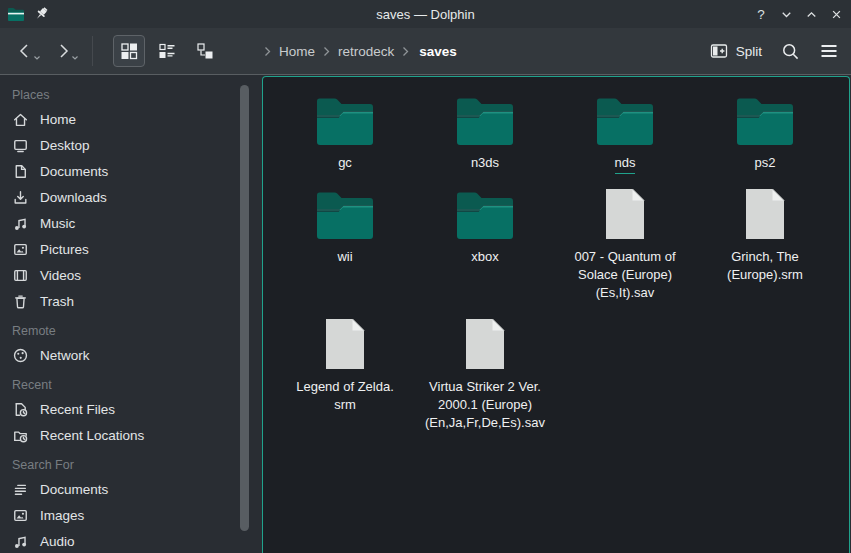 Image resolution: width=851 pixels, height=553 pixels. I want to click on search-button, so click(790, 52).